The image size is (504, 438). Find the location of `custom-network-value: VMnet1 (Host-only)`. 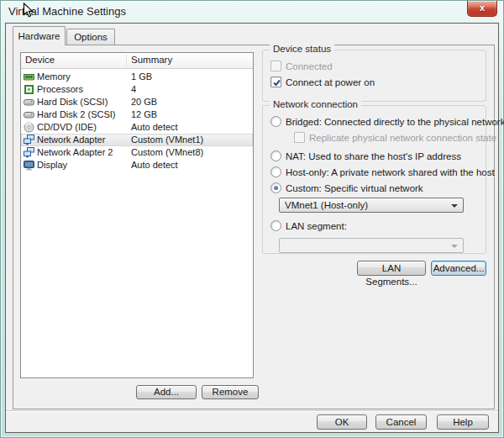

custom-network-value: VMnet1 (Host-only) is located at coordinates (326, 205).